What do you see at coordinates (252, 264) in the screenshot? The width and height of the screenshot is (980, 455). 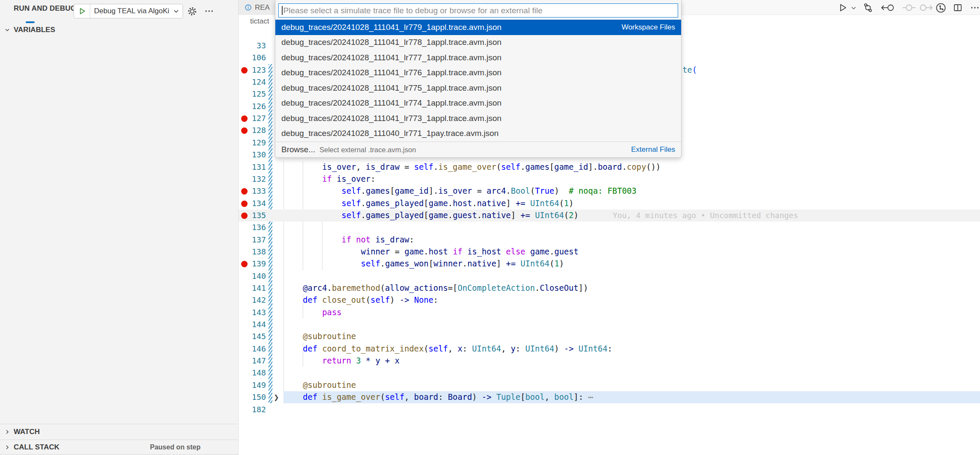 I see `line-number: 139` at bounding box center [252, 264].